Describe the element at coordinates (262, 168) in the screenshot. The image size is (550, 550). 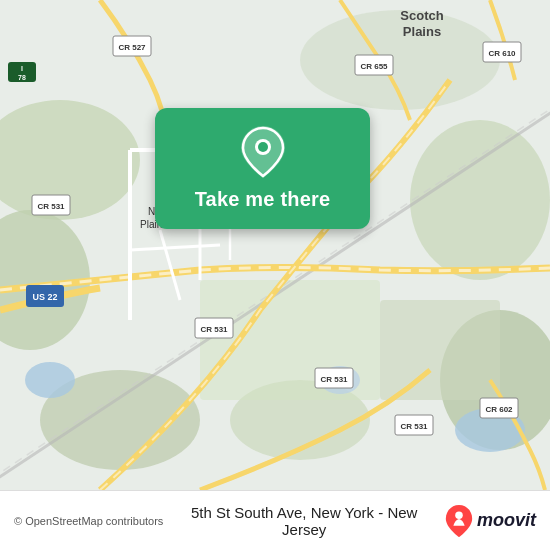
I see `take-me-there-button: Take me there` at that location.